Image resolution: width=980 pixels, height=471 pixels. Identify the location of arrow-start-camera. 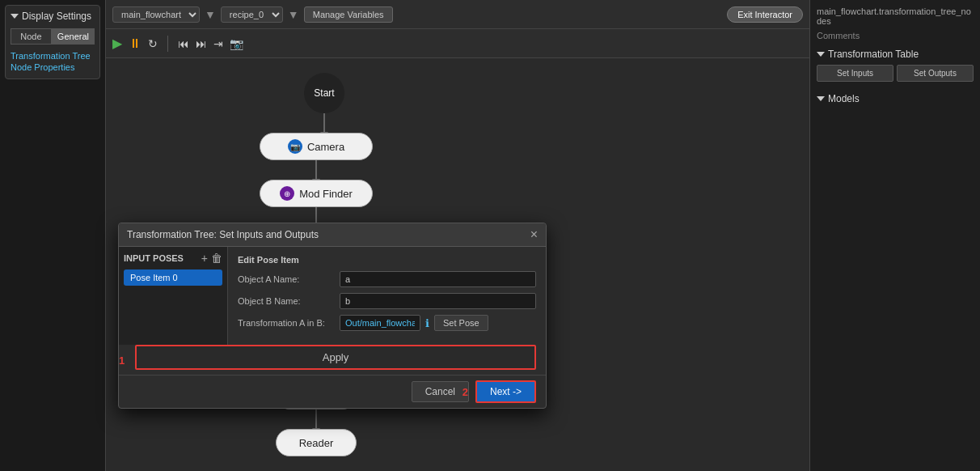
(324, 123).